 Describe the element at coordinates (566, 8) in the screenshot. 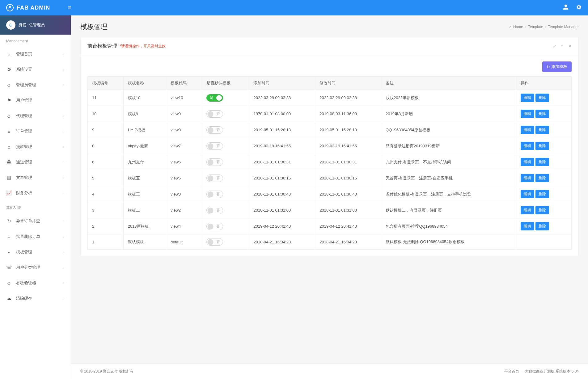

I see `user-icon` at that location.